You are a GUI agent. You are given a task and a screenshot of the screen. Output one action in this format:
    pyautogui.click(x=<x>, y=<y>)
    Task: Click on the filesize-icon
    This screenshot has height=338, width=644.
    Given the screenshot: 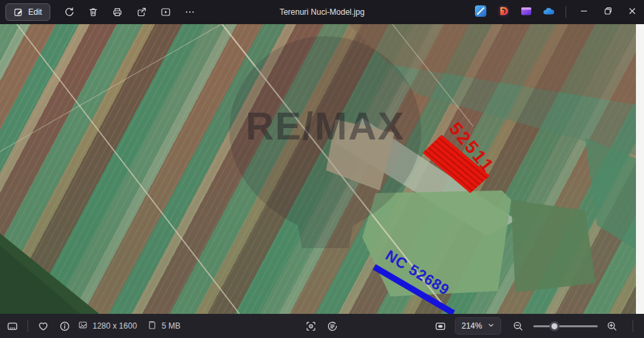 What is the action you would take?
    pyautogui.click(x=152, y=326)
    